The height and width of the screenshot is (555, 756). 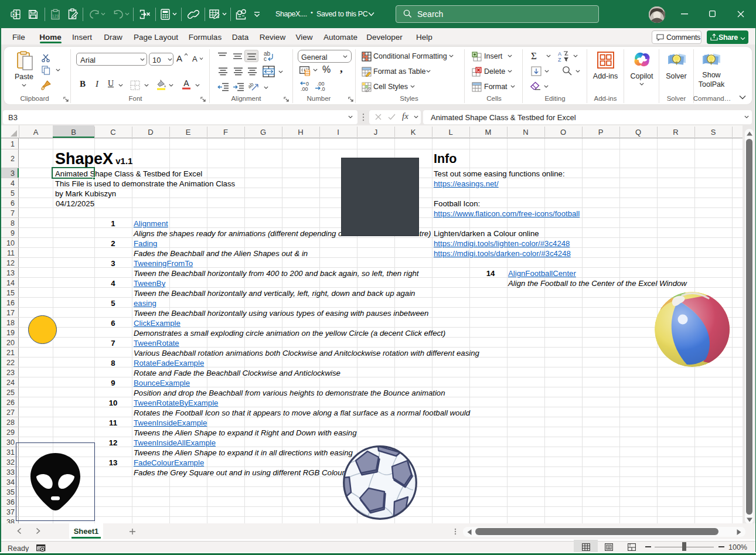 What do you see at coordinates (55, 16) in the screenshot?
I see `svg-text: 123` at bounding box center [55, 16].